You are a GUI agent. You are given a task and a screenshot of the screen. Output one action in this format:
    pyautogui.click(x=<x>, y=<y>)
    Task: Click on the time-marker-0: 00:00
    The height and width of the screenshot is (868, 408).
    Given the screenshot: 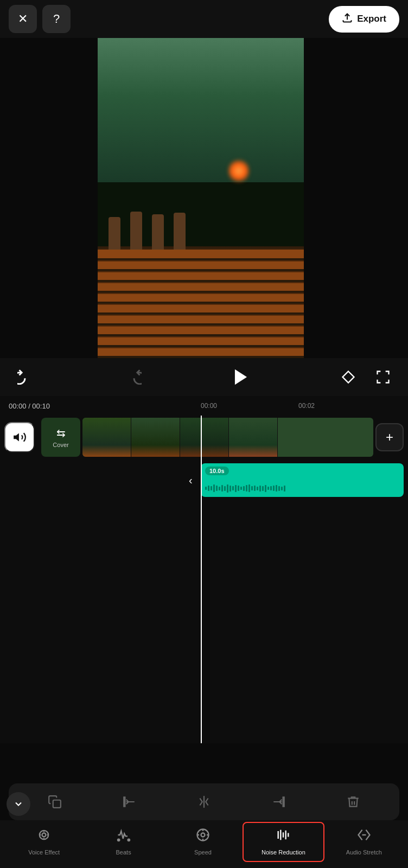 What is the action you would take?
    pyautogui.click(x=228, y=406)
    